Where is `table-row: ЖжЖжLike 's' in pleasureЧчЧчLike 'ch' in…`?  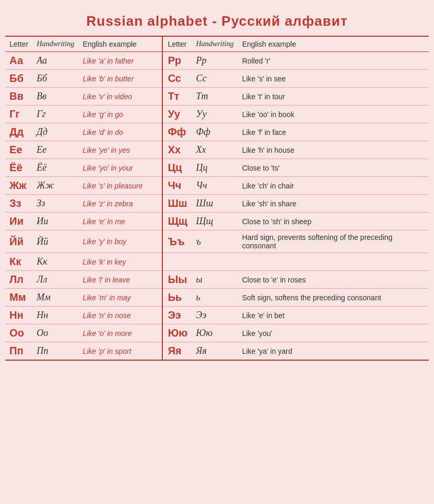
table-row: ЖжЖжLike 's' in pleasureЧчЧчLike 'ch' in… is located at coordinates (217, 186).